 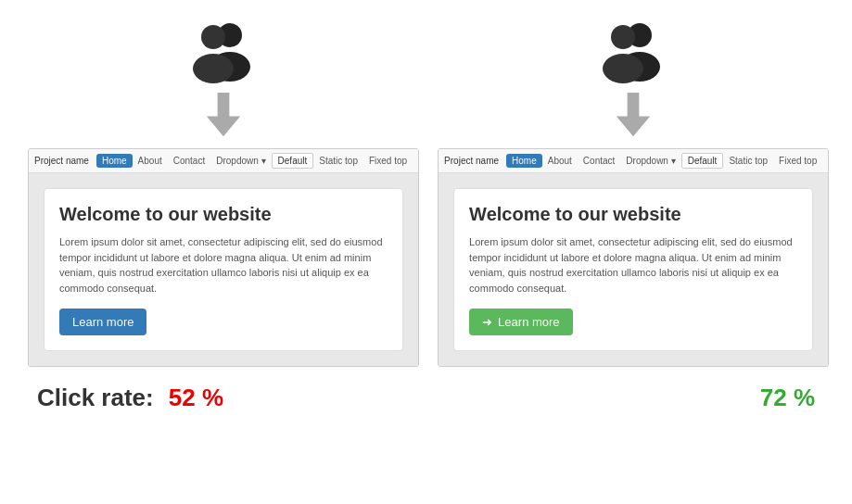 I want to click on nav-fixed-b: Fixed top, so click(x=797, y=161).